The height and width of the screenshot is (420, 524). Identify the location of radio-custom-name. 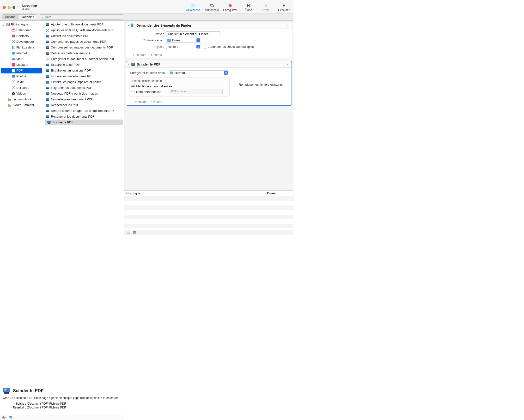
(133, 92).